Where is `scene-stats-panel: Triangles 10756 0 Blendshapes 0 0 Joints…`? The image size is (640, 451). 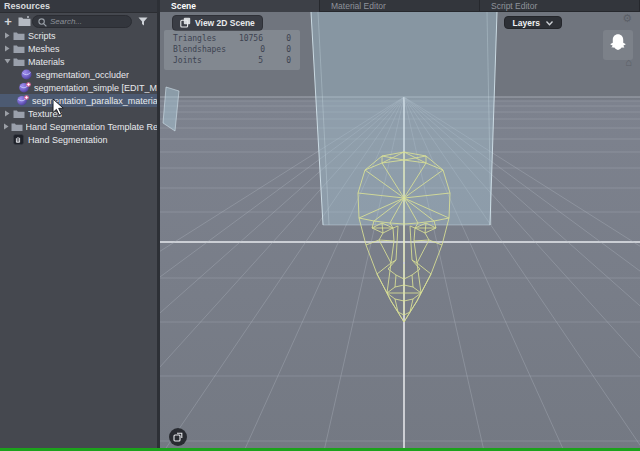
scene-stats-panel: Triangles 10756 0 Blendshapes 0 0 Joints… is located at coordinates (232, 50).